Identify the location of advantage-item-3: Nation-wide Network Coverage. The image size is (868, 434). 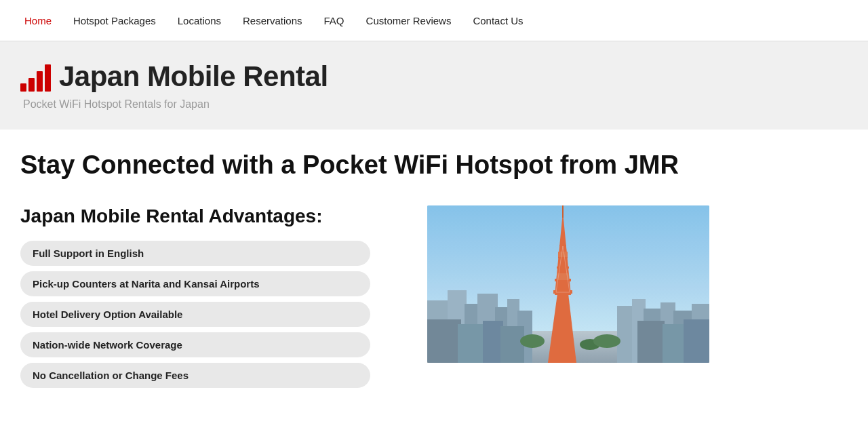
(195, 344).